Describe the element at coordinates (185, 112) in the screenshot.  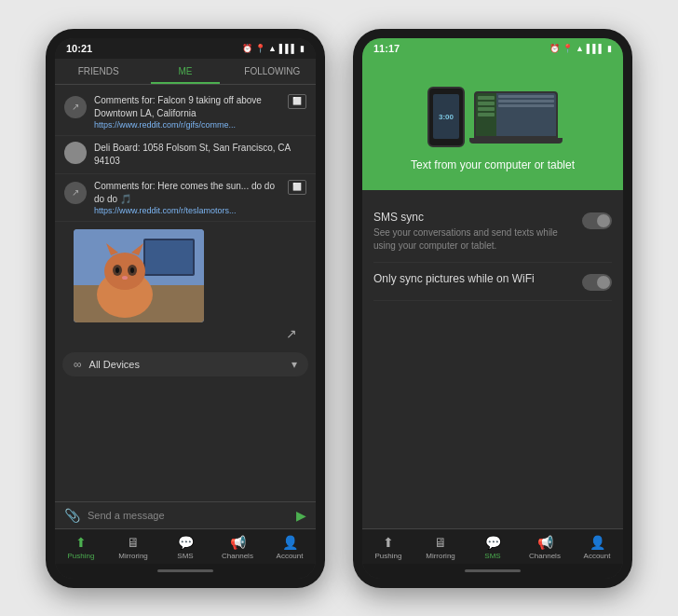
I see `list-item: ↗ Comments for: Falcon 9 taking off abov…` at that location.